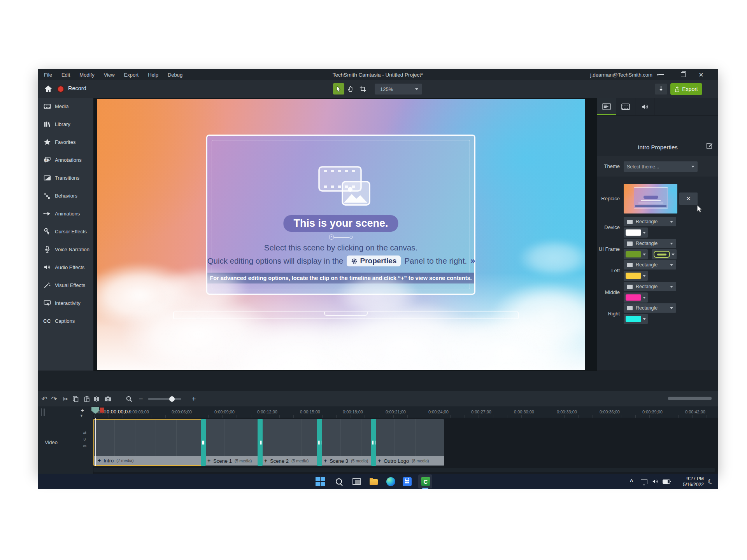 The image size is (747, 560). Describe the element at coordinates (66, 75) in the screenshot. I see `menu-edit: Edit` at that location.